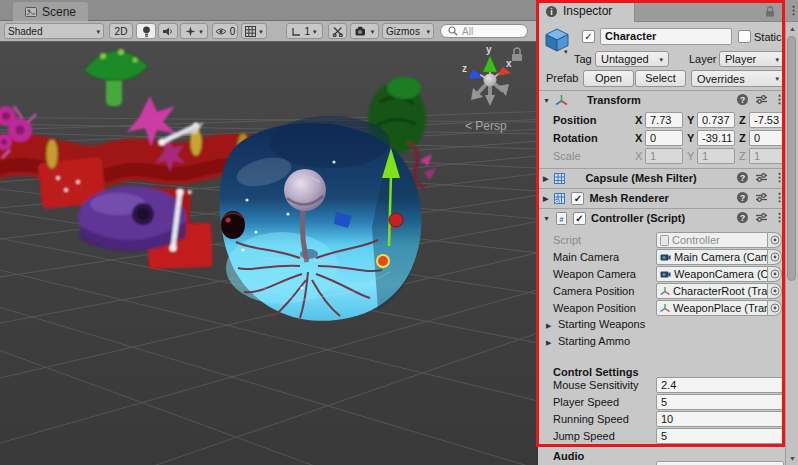 This screenshot has width=798, height=465. What do you see at coordinates (168, 32) in the screenshot?
I see `speaker-icon` at bounding box center [168, 32].